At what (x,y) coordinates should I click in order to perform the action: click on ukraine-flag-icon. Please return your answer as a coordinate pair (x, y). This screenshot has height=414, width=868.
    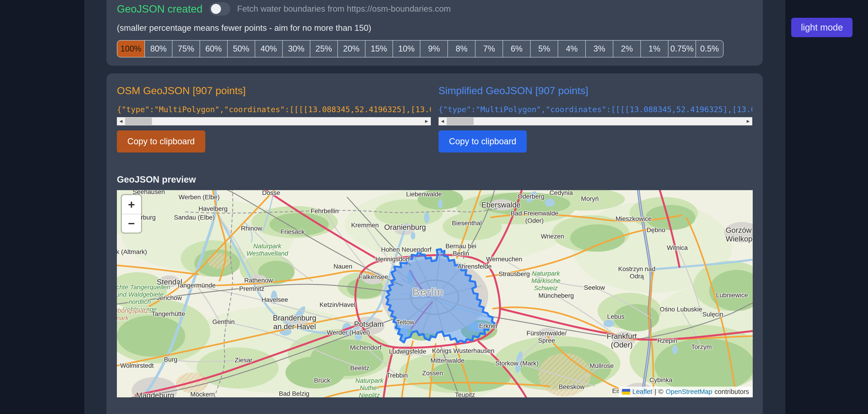
    Looking at the image, I should click on (626, 392).